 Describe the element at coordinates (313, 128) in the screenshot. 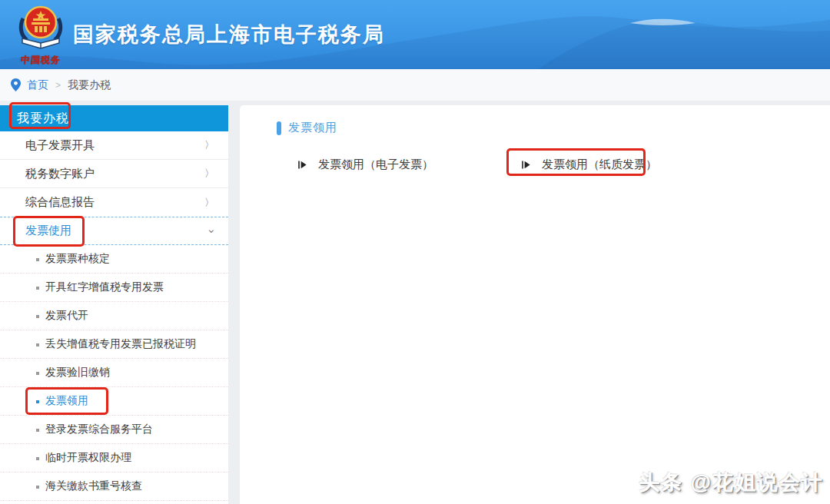

I see `section-title: 发票领用` at that location.